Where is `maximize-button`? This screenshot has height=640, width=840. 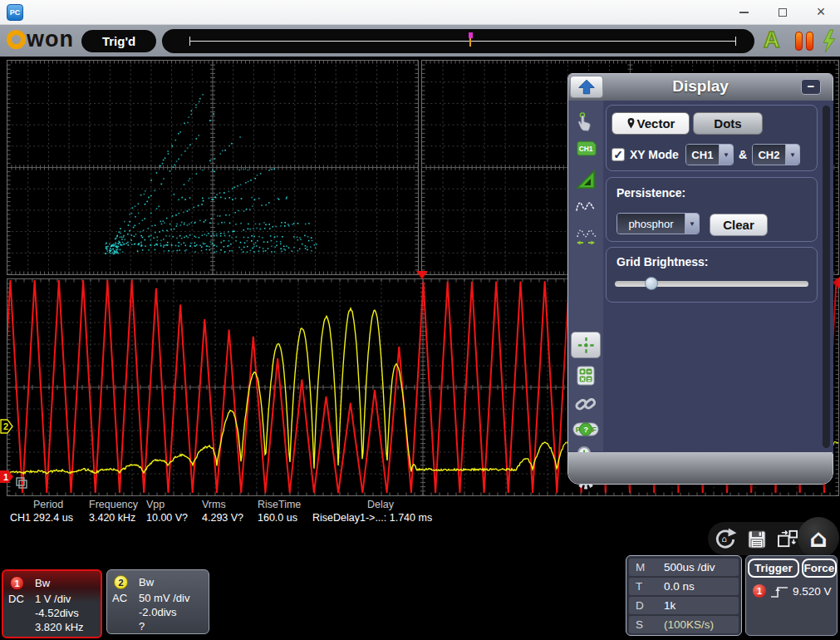
maximize-button is located at coordinates (783, 12).